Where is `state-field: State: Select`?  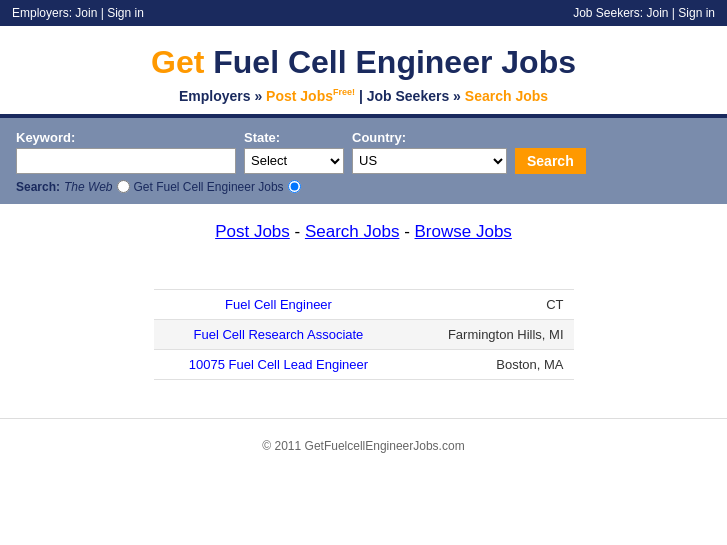 state-field: State: Select is located at coordinates (294, 152).